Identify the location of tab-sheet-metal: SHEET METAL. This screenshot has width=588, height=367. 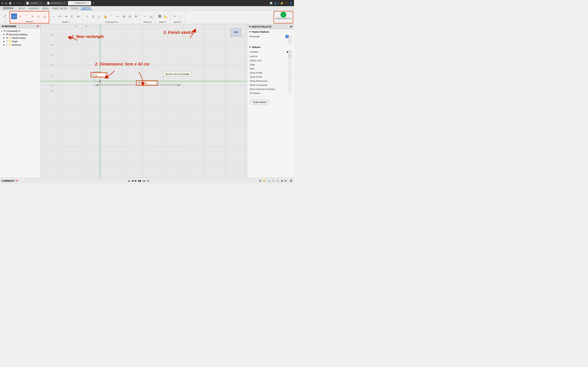
(60, 8).